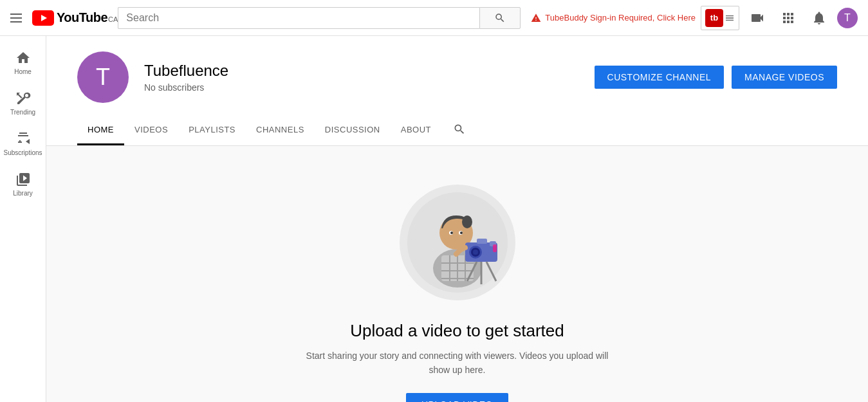 Image resolution: width=868 pixels, height=402 pixels. I want to click on channel-name: Tubefluence, so click(187, 71).